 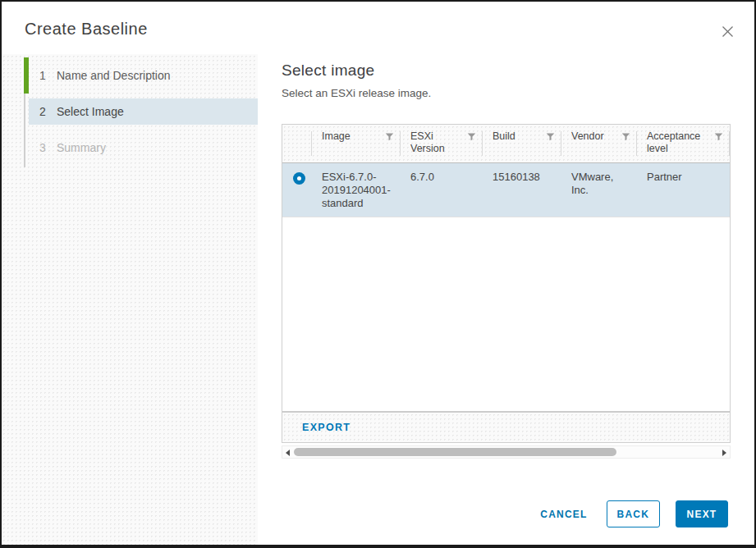 What do you see at coordinates (702, 514) in the screenshot?
I see `next-button: NEXT` at bounding box center [702, 514].